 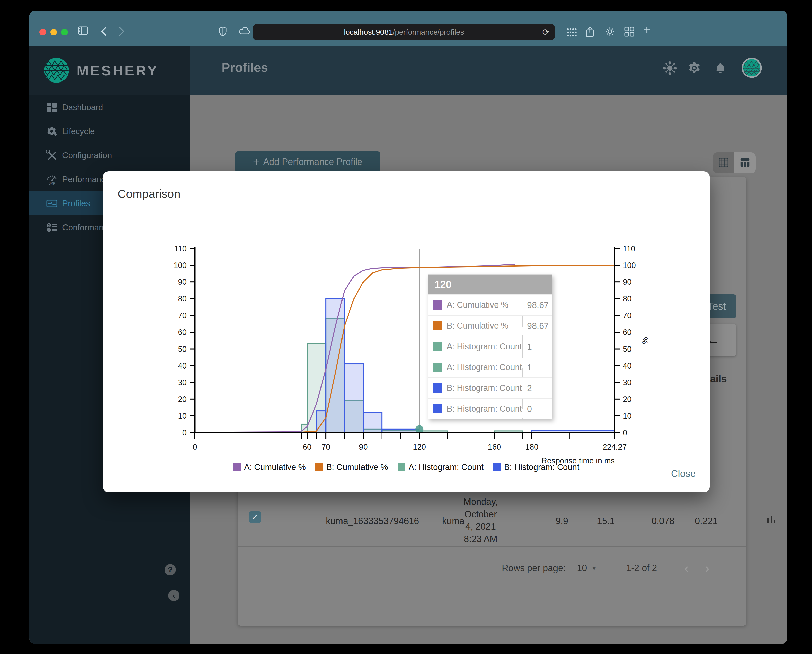 What do you see at coordinates (706, 521) in the screenshot?
I see `p99-cell: 0.221` at bounding box center [706, 521].